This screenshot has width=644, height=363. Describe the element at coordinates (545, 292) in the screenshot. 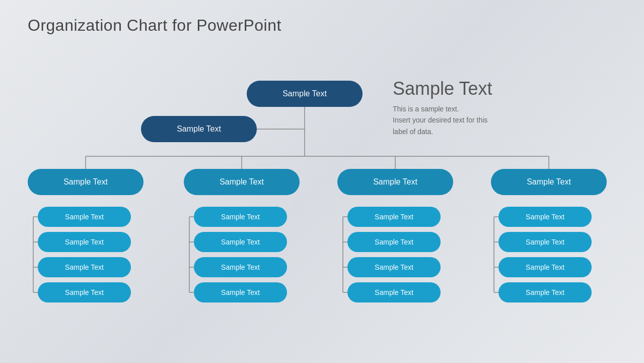

I see `col-4-item-4: Sample Text` at that location.